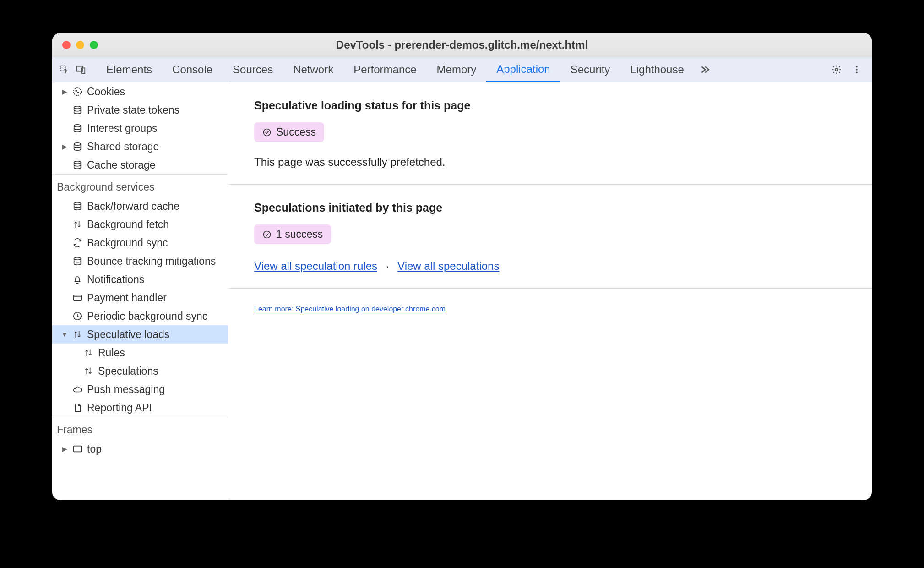 The height and width of the screenshot is (568, 924). I want to click on status-heading: Speculative loading status for this page, so click(550, 105).